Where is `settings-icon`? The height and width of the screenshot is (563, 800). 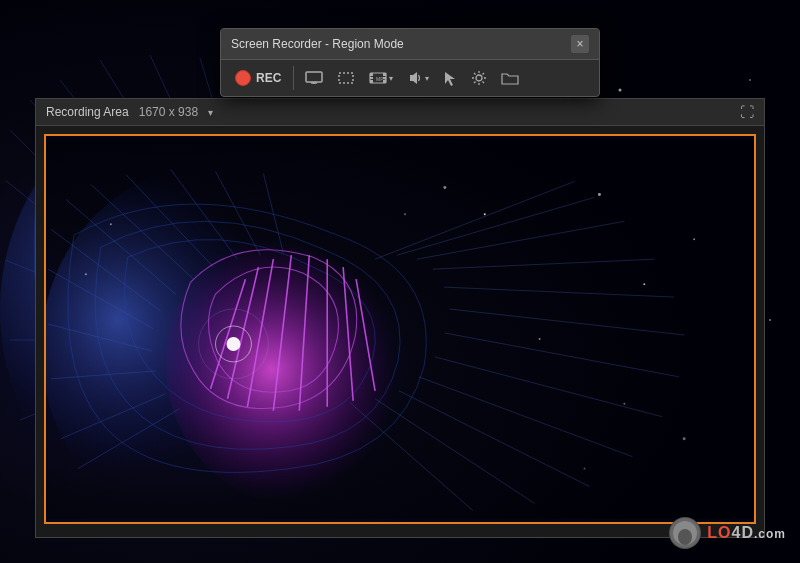
settings-icon is located at coordinates (479, 78).